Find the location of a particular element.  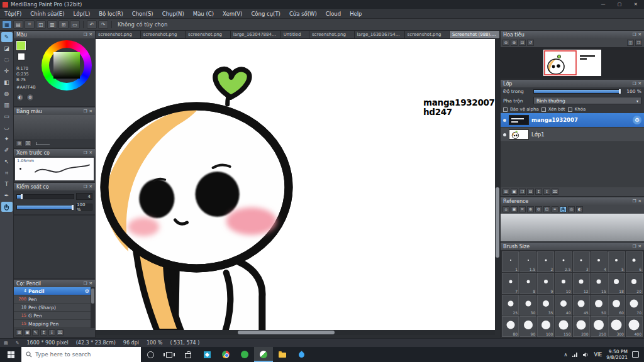

brush-size-option: 18 is located at coordinates (616, 283).